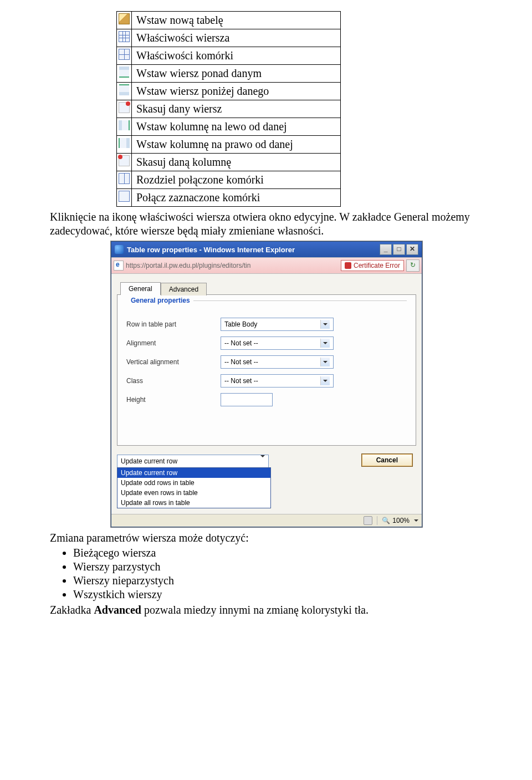 The height and width of the screenshot is (780, 532). I want to click on ie-icon, so click(119, 249).